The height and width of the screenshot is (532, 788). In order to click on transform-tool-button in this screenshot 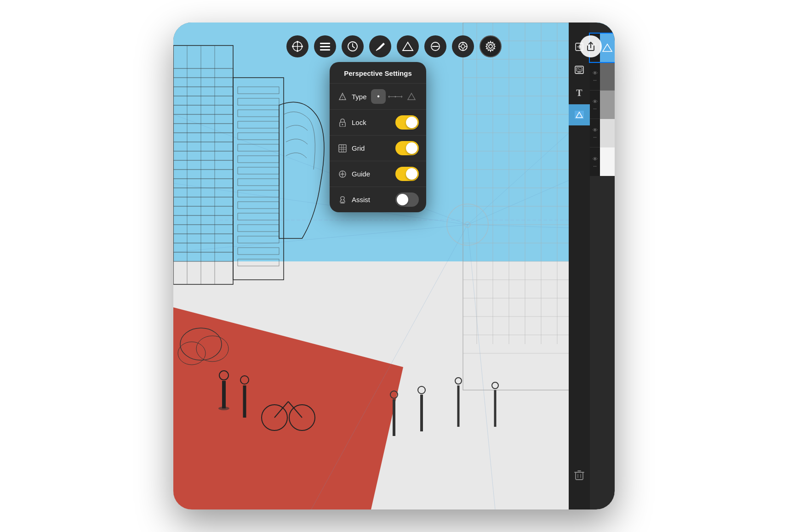, I will do `click(297, 46)`.